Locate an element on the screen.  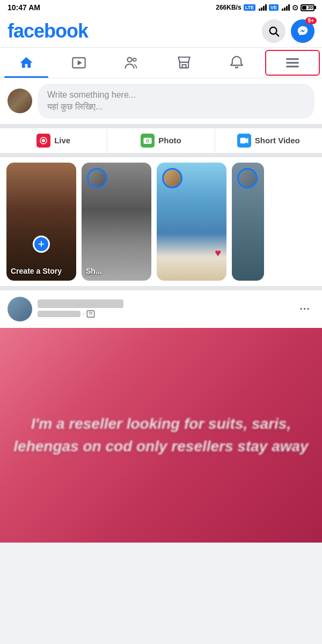
live-icon is located at coordinates (43, 141).